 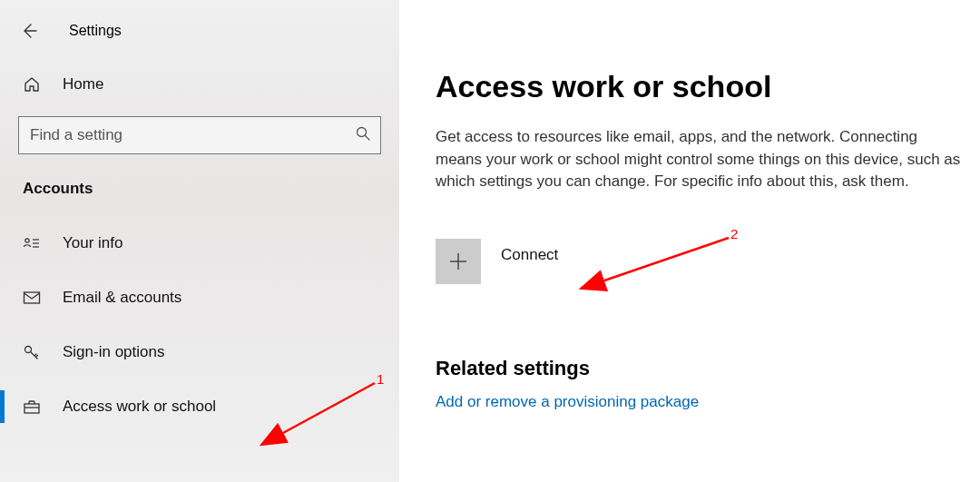 I want to click on sidebar-item-label: Your info, so click(x=93, y=243).